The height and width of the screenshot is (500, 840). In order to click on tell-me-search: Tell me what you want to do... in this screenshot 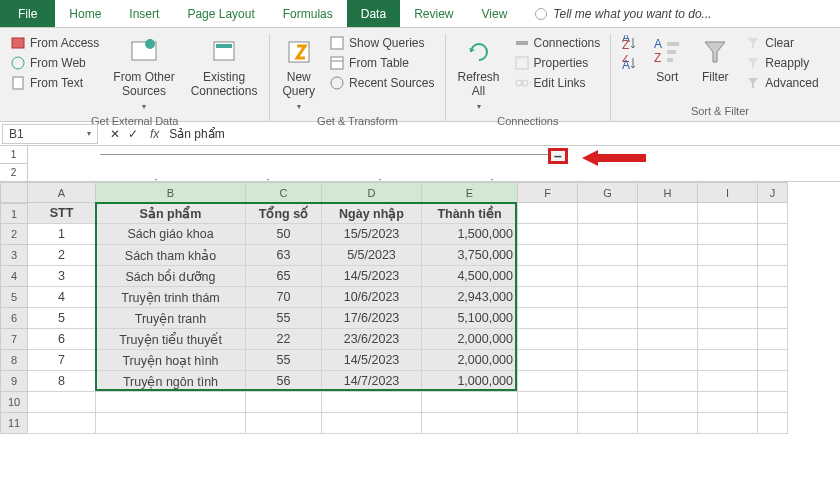, I will do `click(623, 14)`.